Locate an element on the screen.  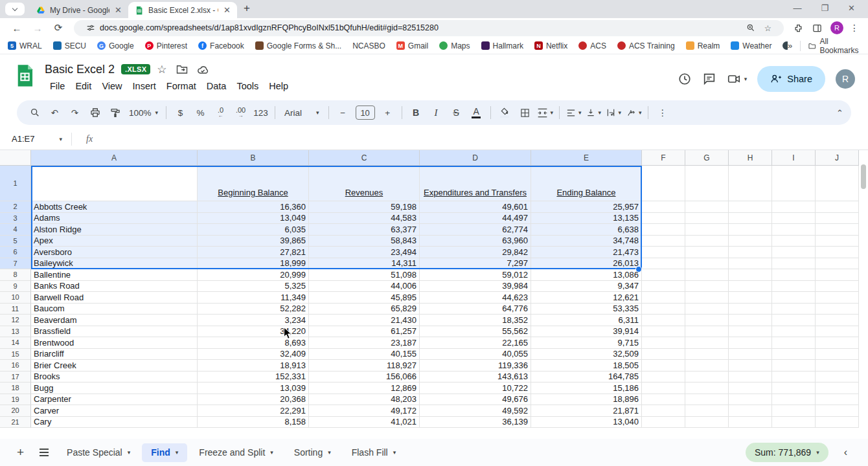
text-color-button: A is located at coordinates (477, 113).